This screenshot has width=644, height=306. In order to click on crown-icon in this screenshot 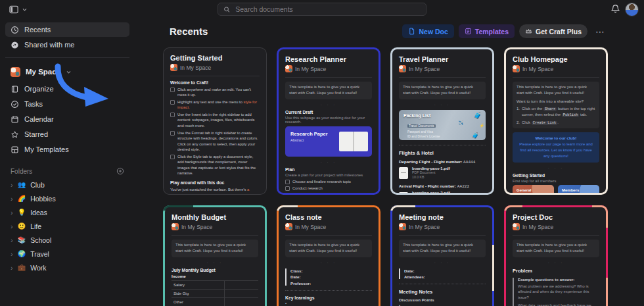, I will do `click(528, 32)`.